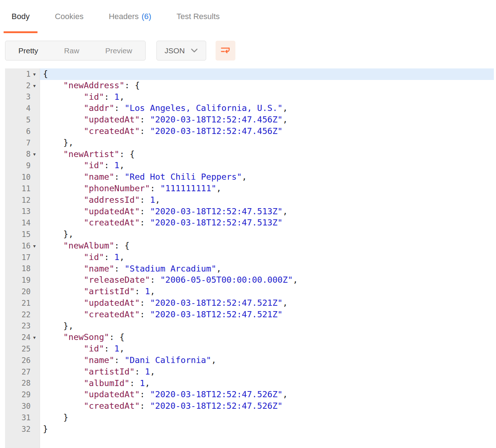  I want to click on code-line: 6 "createdAt": "2020-03-18T12:52:47.456Z…, so click(249, 131).